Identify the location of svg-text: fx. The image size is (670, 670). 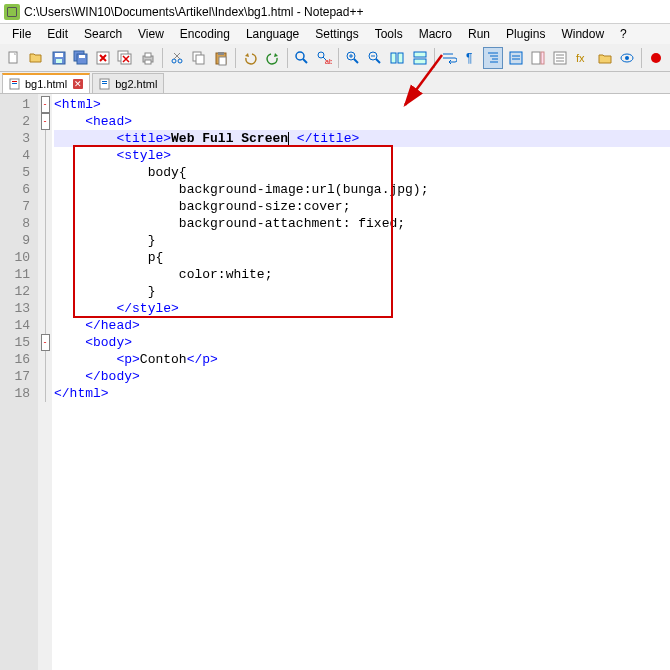
(580, 58).